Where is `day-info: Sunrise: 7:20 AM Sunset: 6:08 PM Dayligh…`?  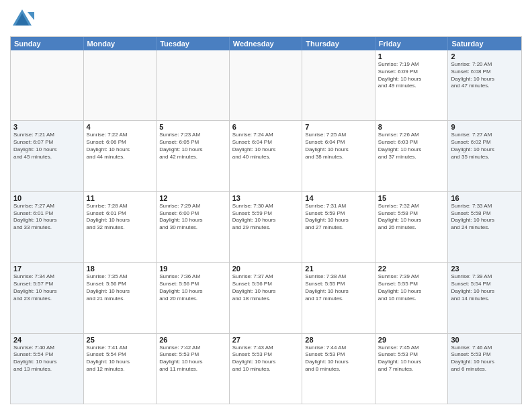 day-info: Sunrise: 7:20 AM Sunset: 6:08 PM Dayligh… is located at coordinates (485, 75).